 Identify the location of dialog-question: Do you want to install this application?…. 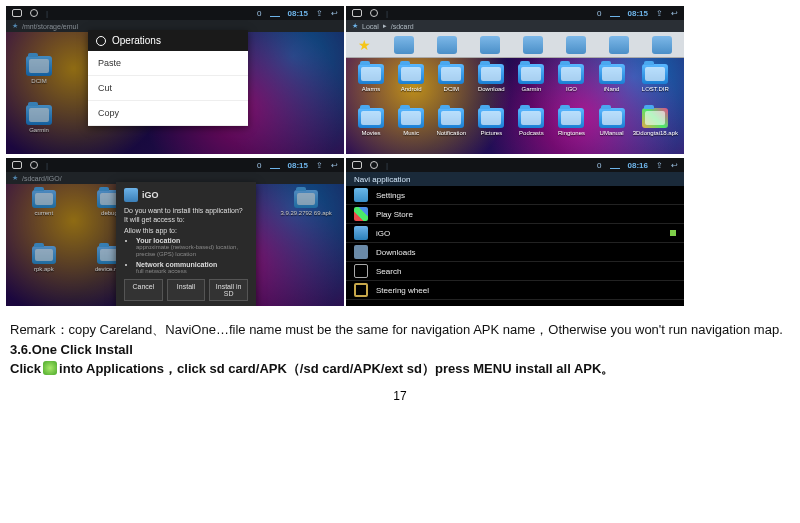
(186, 215).